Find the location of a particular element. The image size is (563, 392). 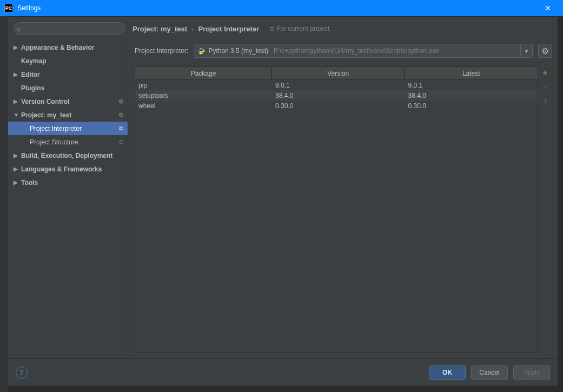

apply-button: Apply is located at coordinates (532, 373).